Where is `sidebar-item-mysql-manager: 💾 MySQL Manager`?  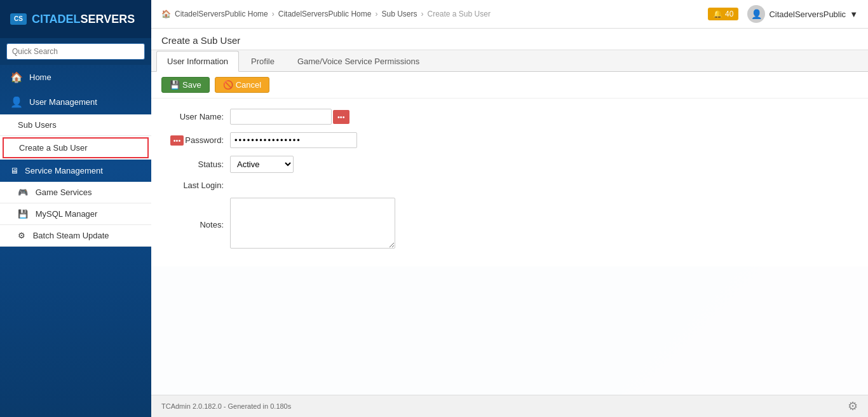 sidebar-item-mysql-manager: 💾 MySQL Manager is located at coordinates (76, 214).